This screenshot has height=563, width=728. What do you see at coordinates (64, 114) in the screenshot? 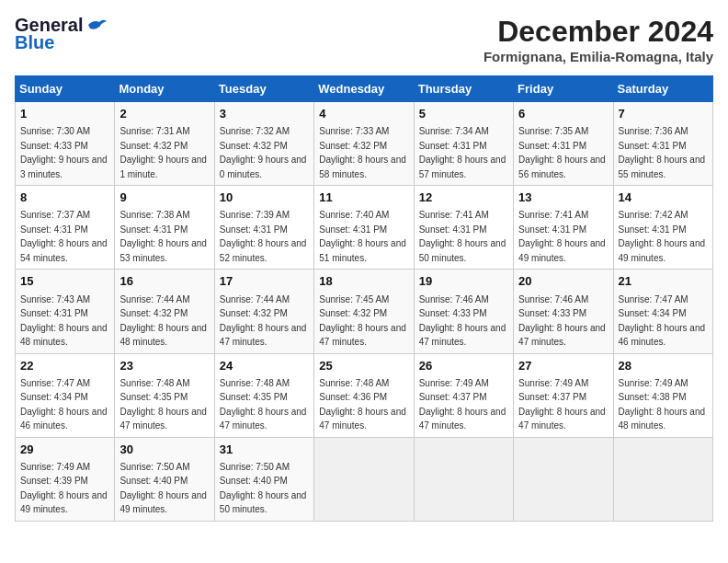
I see `day-number: 1` at bounding box center [64, 114].